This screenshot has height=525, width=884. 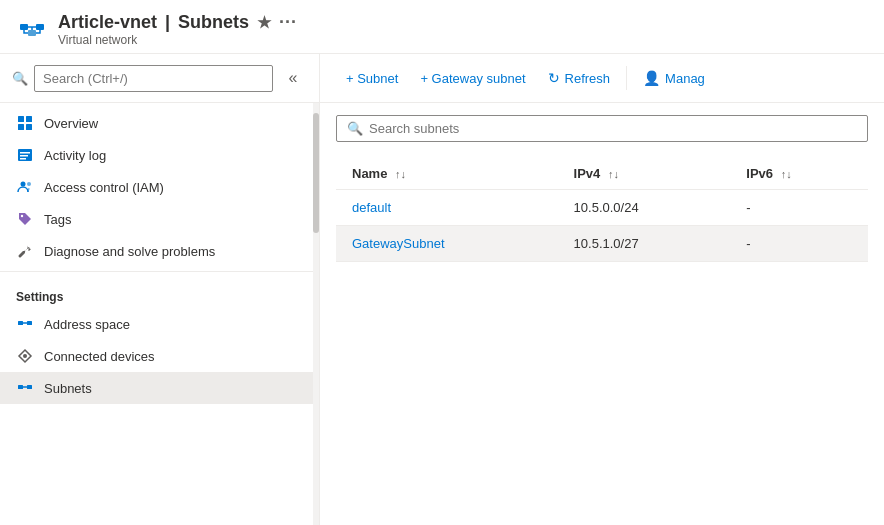 What do you see at coordinates (288, 22) in the screenshot?
I see `more-options-icon: ···` at bounding box center [288, 22].